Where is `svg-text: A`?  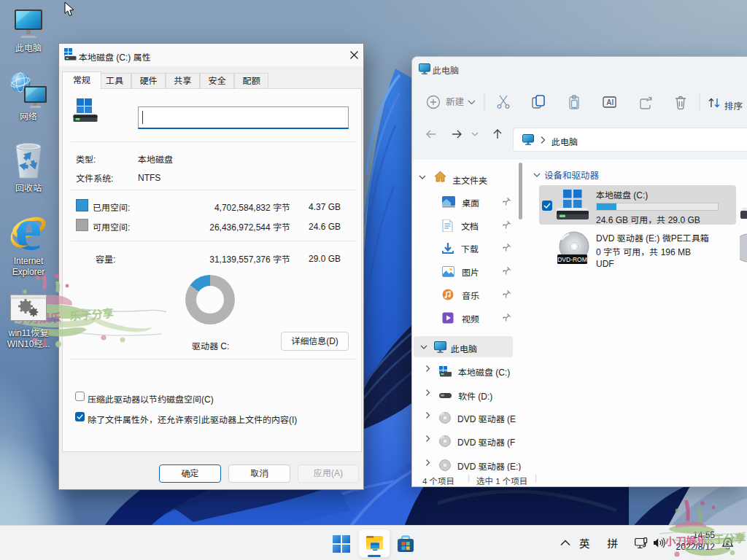 svg-text: A is located at coordinates (610, 102).